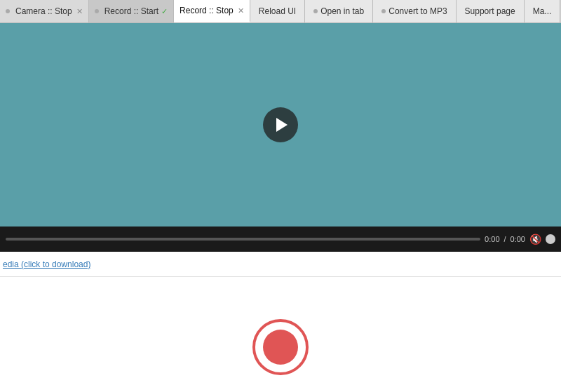 This screenshot has height=392, width=561. What do you see at coordinates (543, 11) in the screenshot?
I see `more-label: Ma...` at bounding box center [543, 11].